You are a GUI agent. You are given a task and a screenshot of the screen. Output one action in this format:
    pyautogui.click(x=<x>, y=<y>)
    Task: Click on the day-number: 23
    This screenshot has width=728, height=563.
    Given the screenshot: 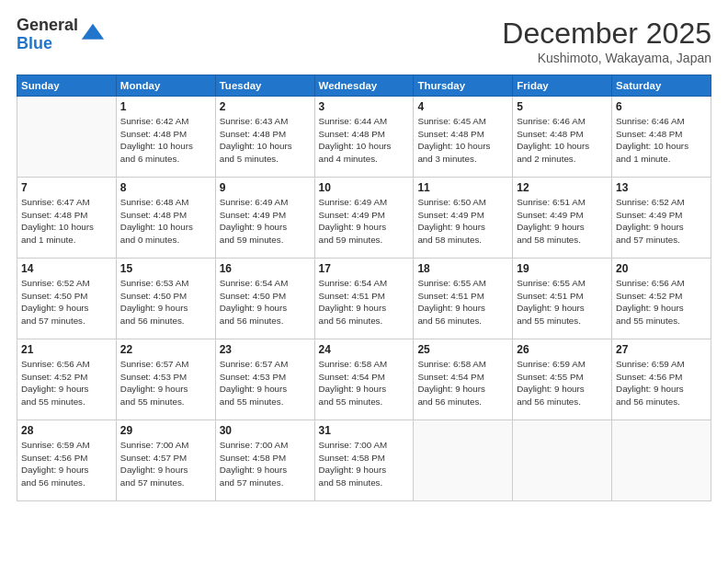 What is the action you would take?
    pyautogui.click(x=265, y=350)
    